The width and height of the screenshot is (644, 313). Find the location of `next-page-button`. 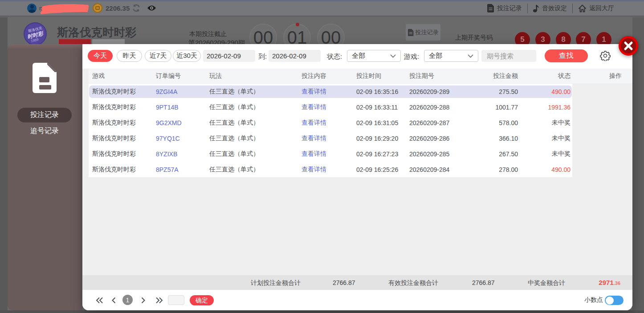

next-page-button is located at coordinates (143, 300).